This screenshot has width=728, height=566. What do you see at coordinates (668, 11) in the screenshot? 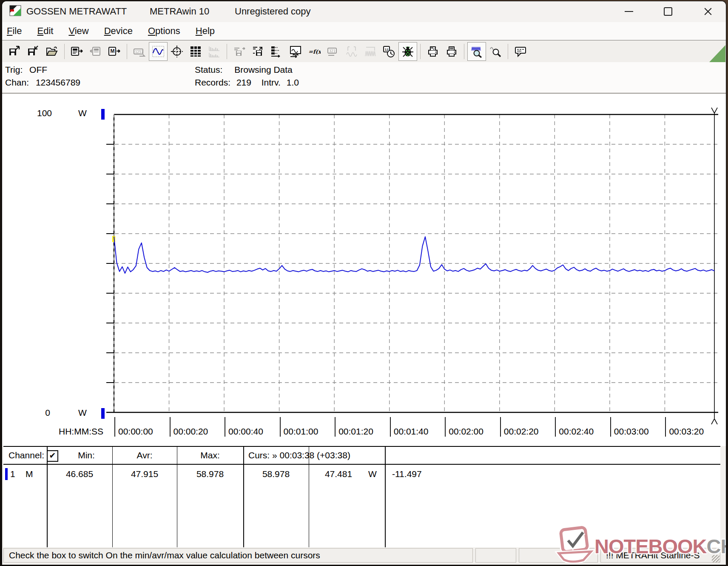
I see `maximize-button` at bounding box center [668, 11].